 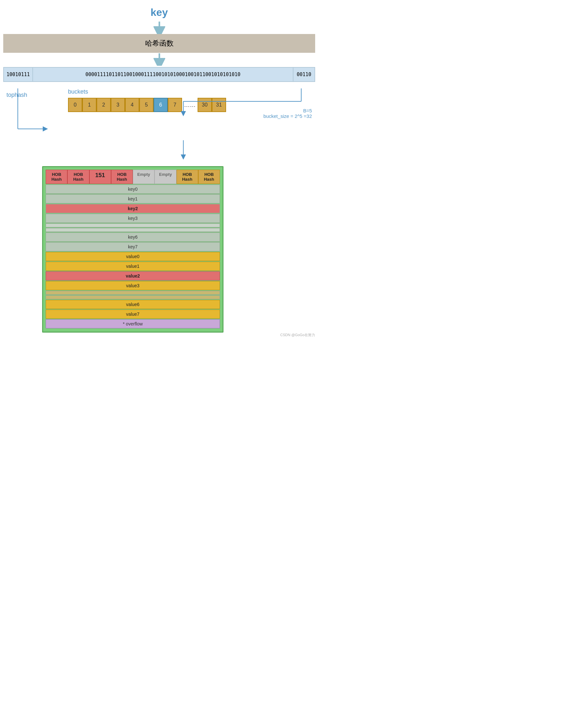 What do you see at coordinates (146, 105) in the screenshot?
I see `bucket-5: 5` at bounding box center [146, 105].